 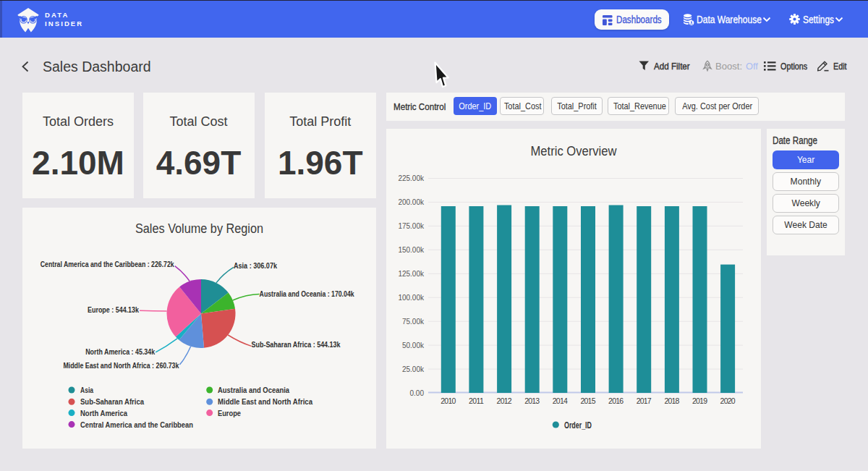 I want to click on svg-text: Middle East and North Africa, so click(x=265, y=402).